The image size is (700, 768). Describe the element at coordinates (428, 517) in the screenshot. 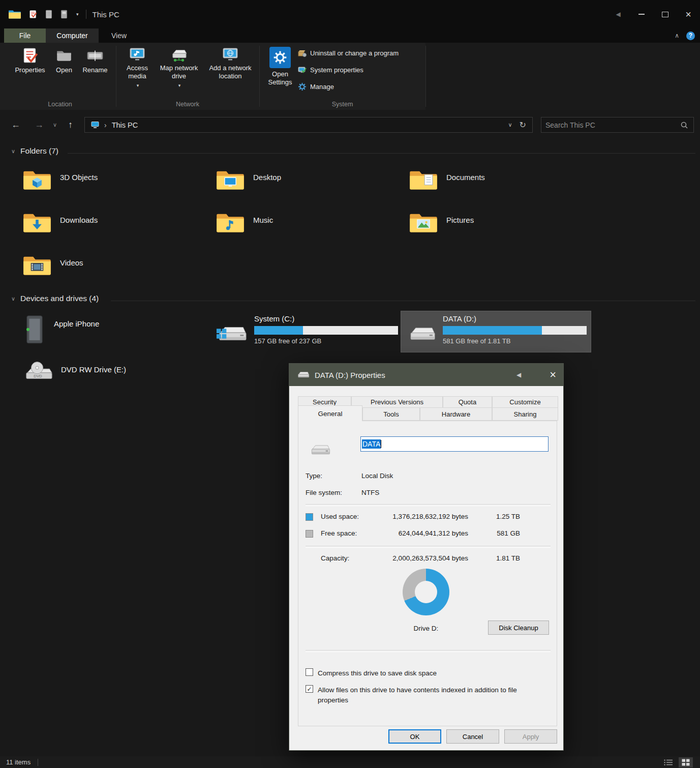

I see `used-space-row: Used space: 1,376,218,632,192 bytes 1.25…` at that location.